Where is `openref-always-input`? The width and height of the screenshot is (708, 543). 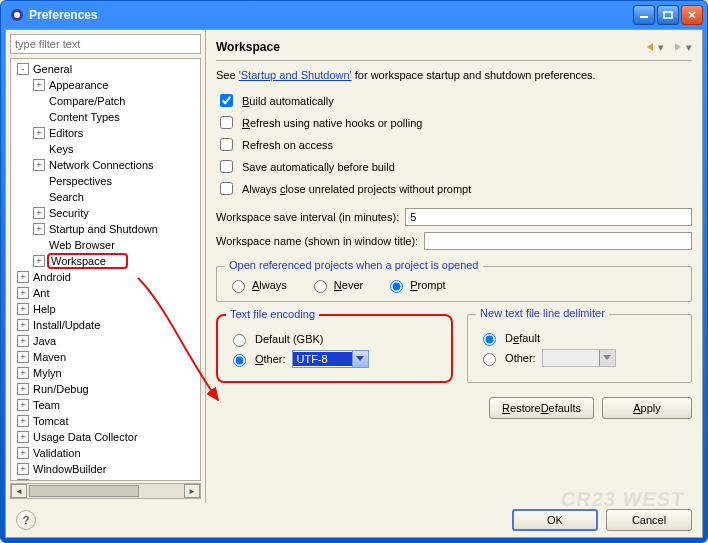 openref-always-input is located at coordinates (238, 286).